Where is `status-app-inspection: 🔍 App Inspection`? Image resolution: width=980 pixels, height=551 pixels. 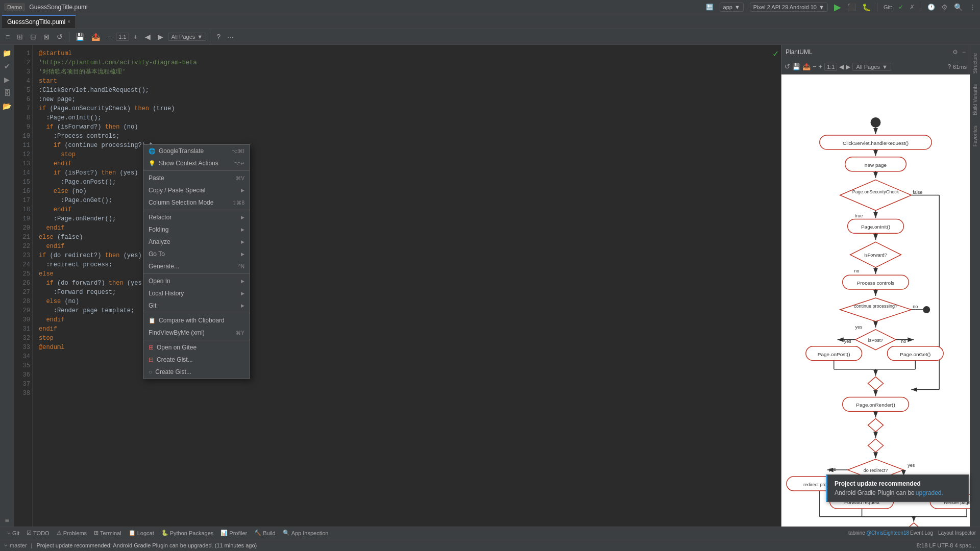 status-app-inspection: 🔍 App Inspection is located at coordinates (306, 533).